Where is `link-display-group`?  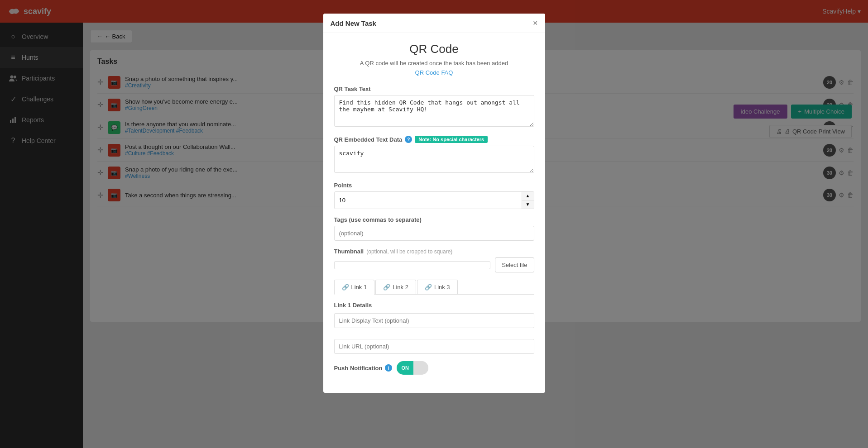 link-display-group is located at coordinates (434, 322).